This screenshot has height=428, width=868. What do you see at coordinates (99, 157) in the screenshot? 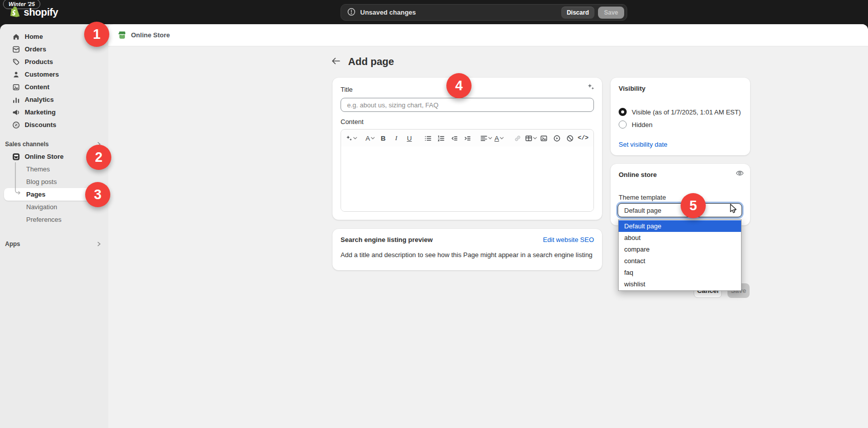
I see `step-2-annotation: 2` at bounding box center [99, 157].